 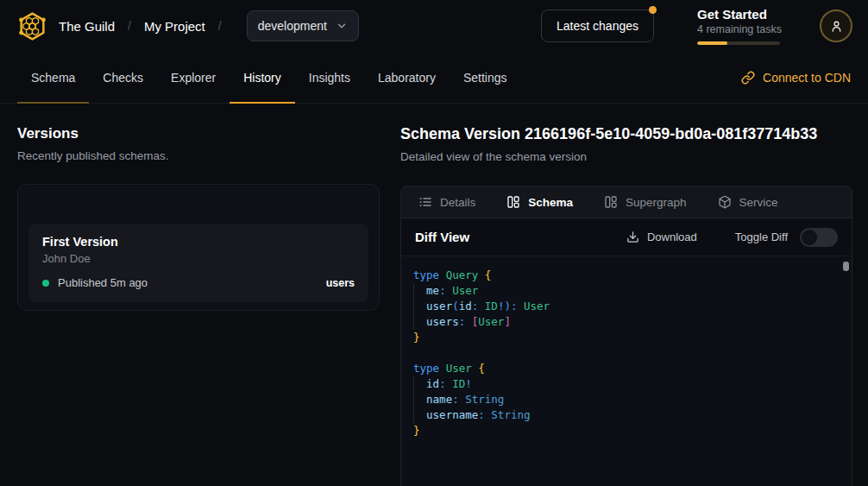 What do you see at coordinates (713, 43) in the screenshot?
I see `progress-fill` at bounding box center [713, 43].